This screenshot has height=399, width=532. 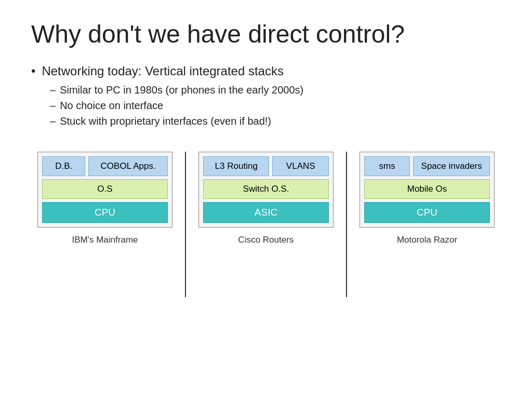 What do you see at coordinates (236, 166) in the screenshot?
I see `cisco-cell-l3: L3 Routing` at bounding box center [236, 166].